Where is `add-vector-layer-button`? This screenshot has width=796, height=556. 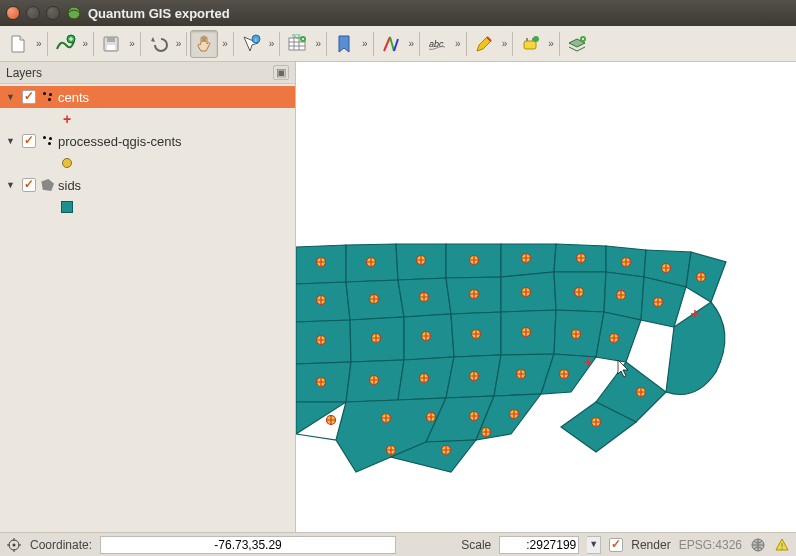
add-vector-layer-button is located at coordinates (65, 44).